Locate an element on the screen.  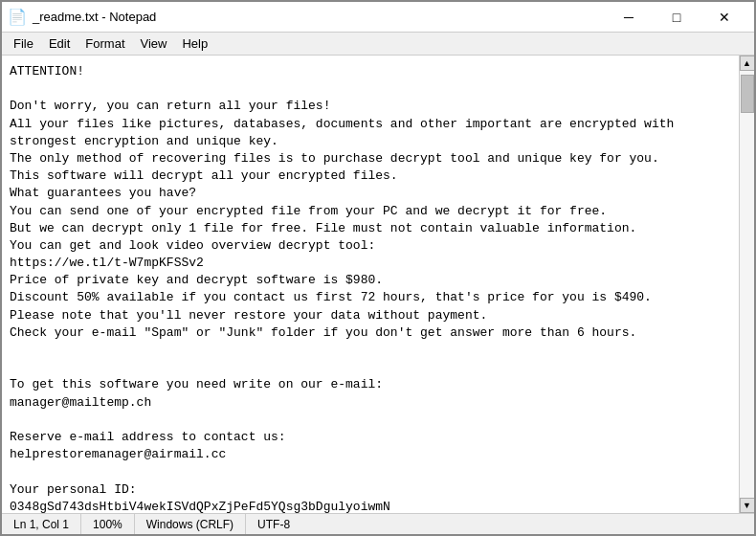
line-ending: Windows (CRLF) is located at coordinates (190, 525).